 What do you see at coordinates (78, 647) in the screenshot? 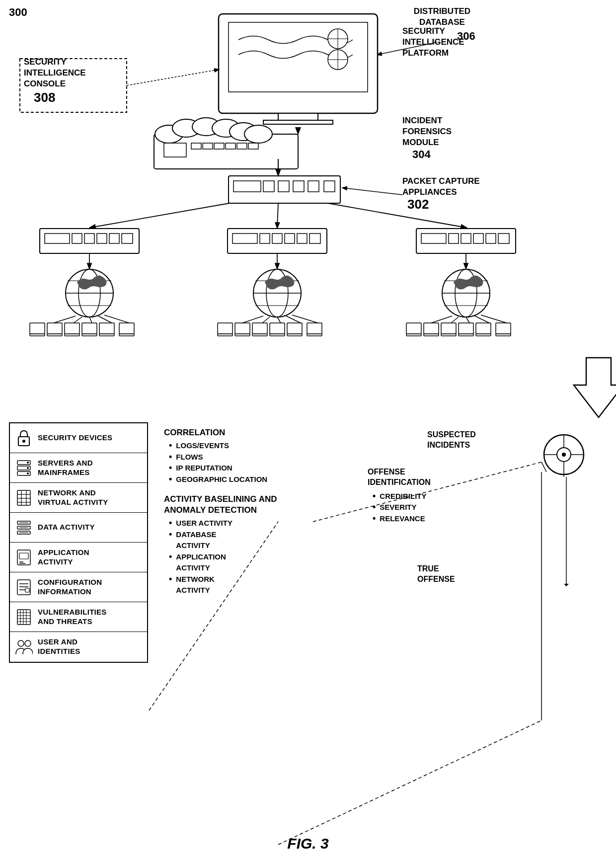
I see `sidebar-item-users: USER ANDIDENTITIES` at bounding box center [78, 647].